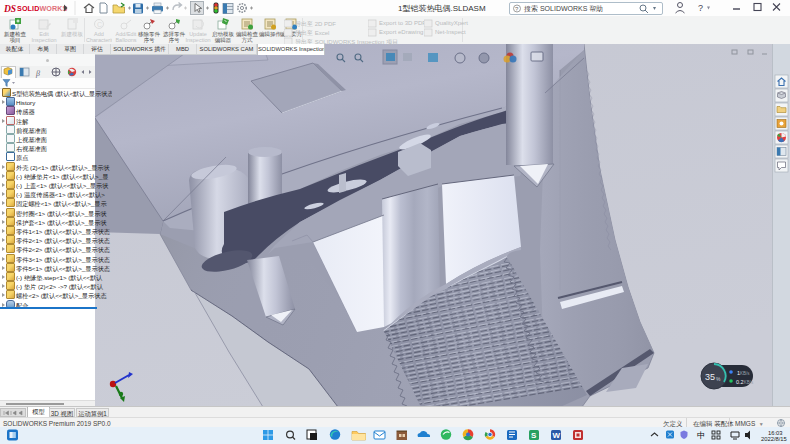  I want to click on svg-text: C, so click(100, 24).